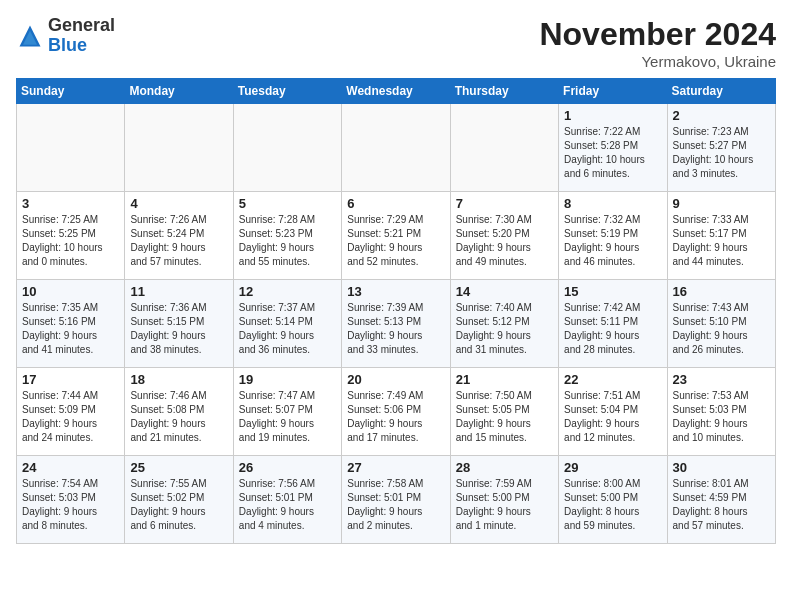 Image resolution: width=792 pixels, height=612 pixels. Describe the element at coordinates (396, 505) in the screenshot. I see `day-detail: Sunrise: 7:58 AM Sunset: 5:01 PM Dayligh…` at that location.